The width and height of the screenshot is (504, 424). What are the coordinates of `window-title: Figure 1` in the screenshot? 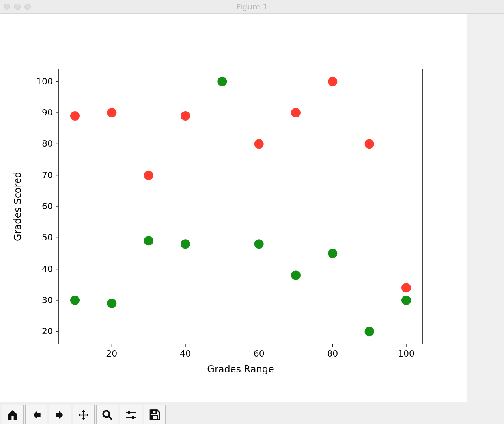 It's located at (252, 7).